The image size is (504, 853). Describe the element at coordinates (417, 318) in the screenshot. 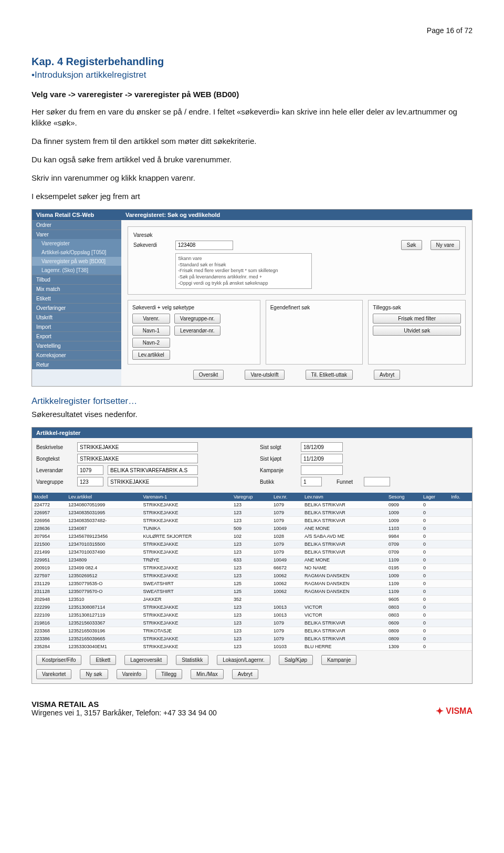

I see `frisok-filter-button: Frisøk med filter` at that location.